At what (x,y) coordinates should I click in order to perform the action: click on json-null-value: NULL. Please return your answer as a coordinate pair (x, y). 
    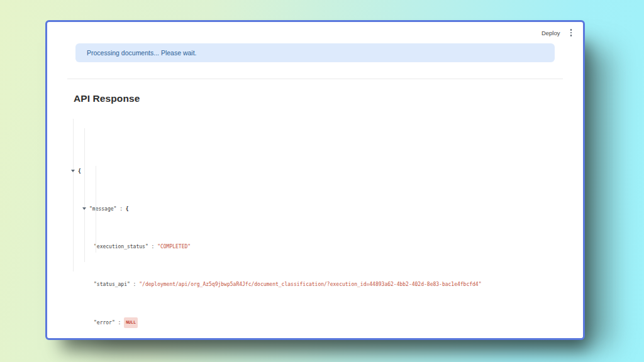
    Looking at the image, I should click on (131, 323).